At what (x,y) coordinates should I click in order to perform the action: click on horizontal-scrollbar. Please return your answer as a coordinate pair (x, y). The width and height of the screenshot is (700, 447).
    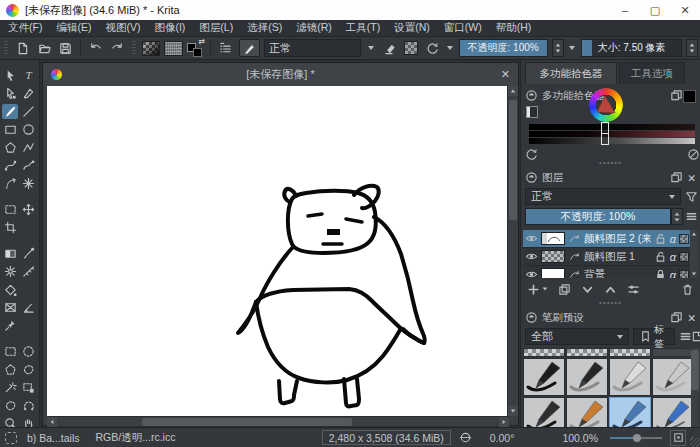
    Looking at the image, I should click on (278, 421).